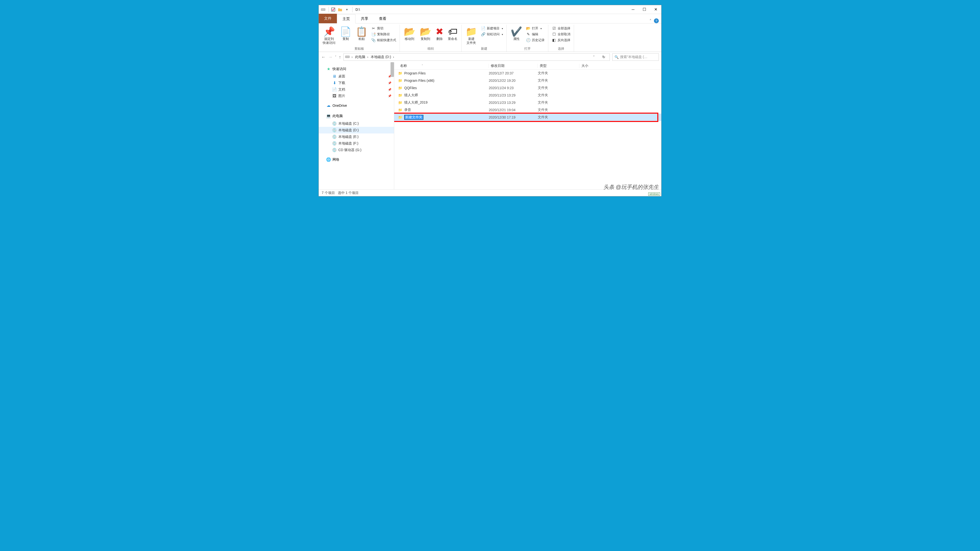 The image size is (980, 551). Describe the element at coordinates (657, 21) in the screenshot. I see `help-icon: ?` at that location.